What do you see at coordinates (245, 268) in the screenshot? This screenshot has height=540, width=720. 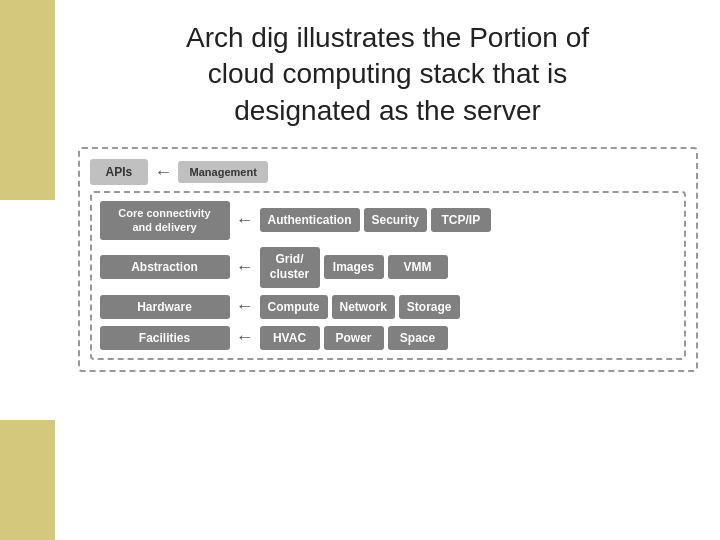 I see `row-2-arrow: ←` at bounding box center [245, 268].